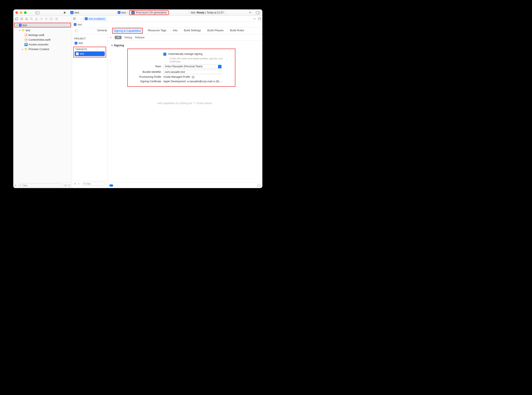 This screenshot has width=532, height=395. What do you see at coordinates (51, 19) in the screenshot?
I see `breakpoint-navigator-tab` at bounding box center [51, 19].